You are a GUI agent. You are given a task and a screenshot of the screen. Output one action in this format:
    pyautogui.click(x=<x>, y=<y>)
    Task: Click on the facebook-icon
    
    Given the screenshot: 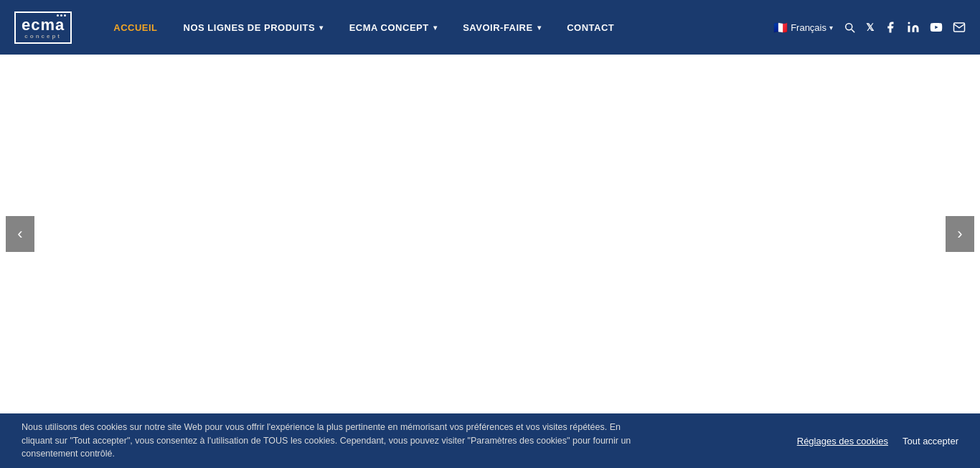 What is the action you would take?
    pyautogui.click(x=890, y=27)
    